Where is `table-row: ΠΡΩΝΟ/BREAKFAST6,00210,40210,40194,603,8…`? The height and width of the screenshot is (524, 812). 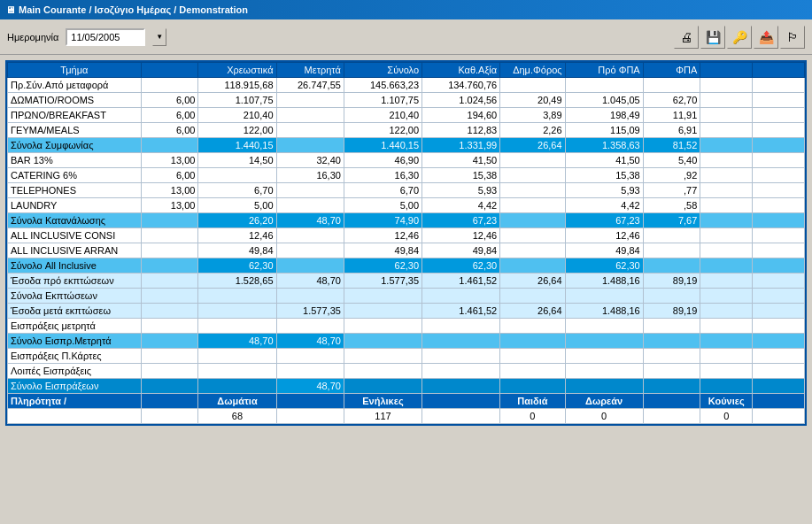
table-row: ΠΡΩΝΟ/BREAKFAST6,00210,40210,40194,603,8… is located at coordinates (406, 115).